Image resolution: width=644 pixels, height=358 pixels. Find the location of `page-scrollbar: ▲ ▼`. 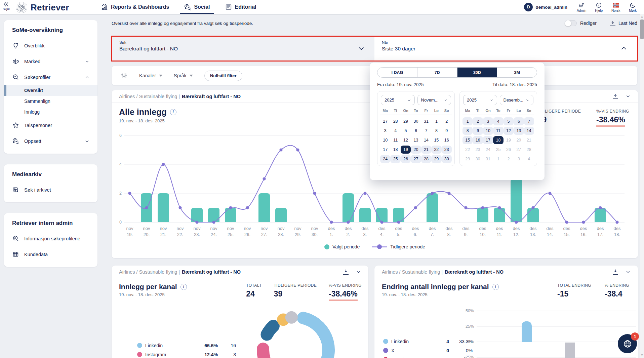

page-scrollbar: ▲ ▼ is located at coordinates (642, 186).